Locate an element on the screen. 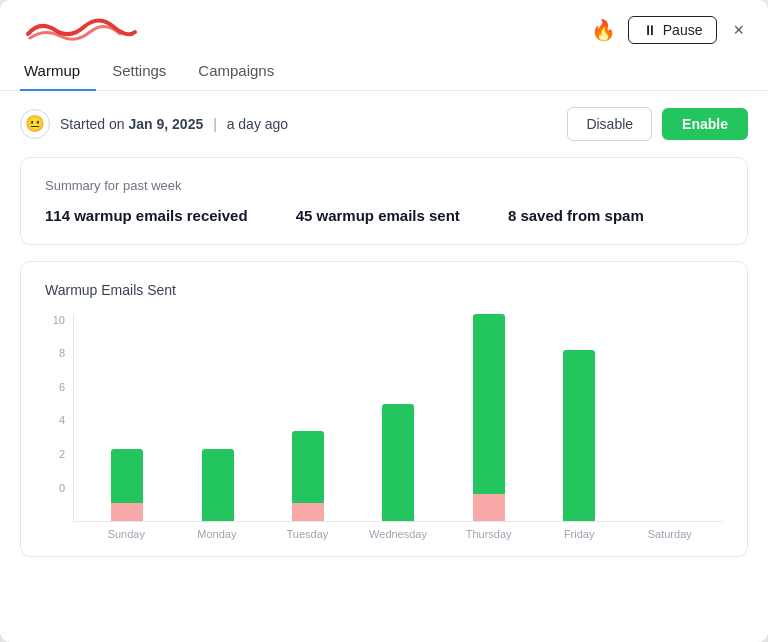 This screenshot has height=642, width=768. bar-group-friday is located at coordinates (579, 436).